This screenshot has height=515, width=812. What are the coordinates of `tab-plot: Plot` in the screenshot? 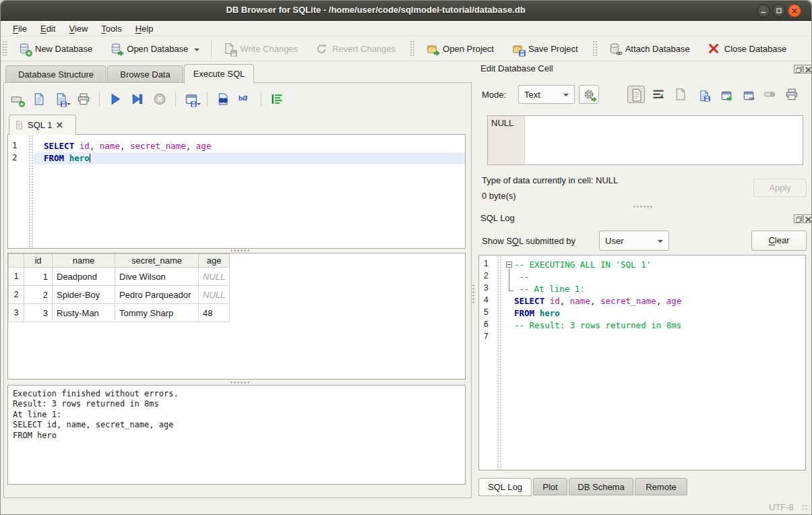 It's located at (550, 487).